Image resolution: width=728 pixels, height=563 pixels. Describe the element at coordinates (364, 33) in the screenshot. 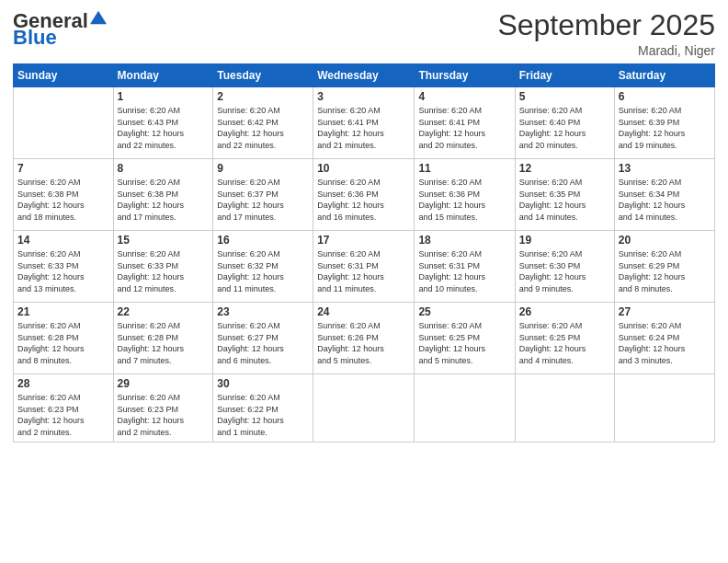

I see `header: General Blue September 2025 Maradi, Nige…` at that location.